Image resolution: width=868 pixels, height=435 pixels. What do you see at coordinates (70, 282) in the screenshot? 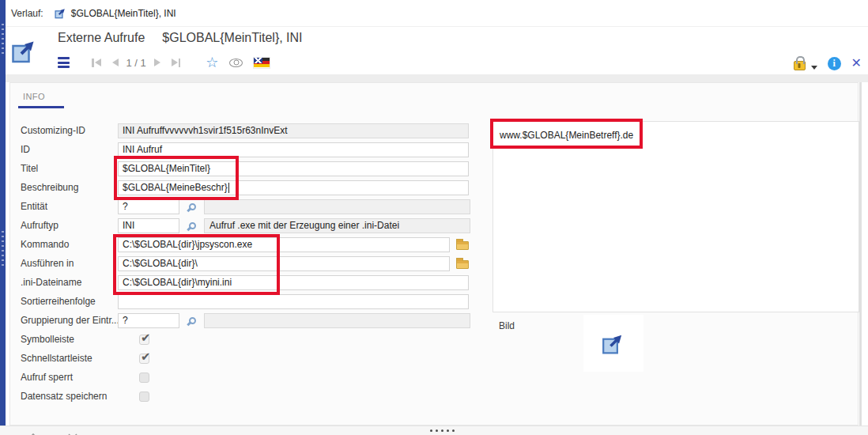
I see `field-label: .ini-Dateiname` at bounding box center [70, 282].